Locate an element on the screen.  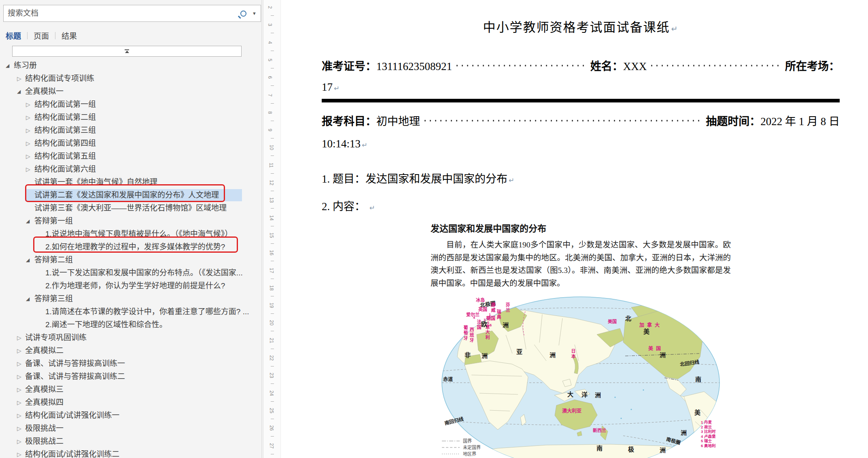
collapse-top-icon is located at coordinates (127, 51).